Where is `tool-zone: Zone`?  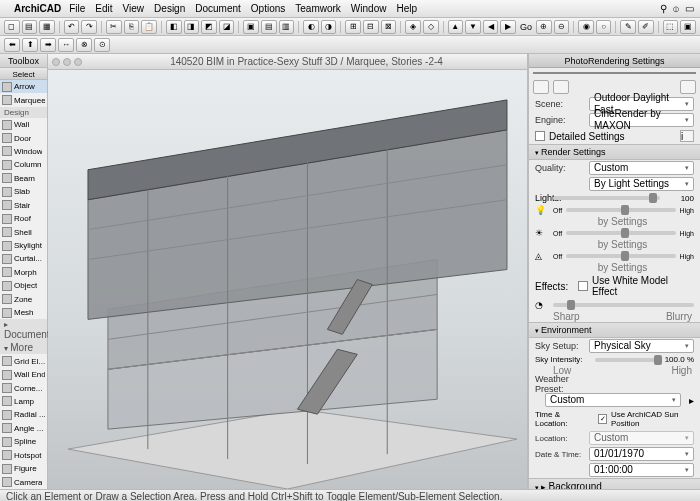 tool-zone: Zone is located at coordinates (24, 300).